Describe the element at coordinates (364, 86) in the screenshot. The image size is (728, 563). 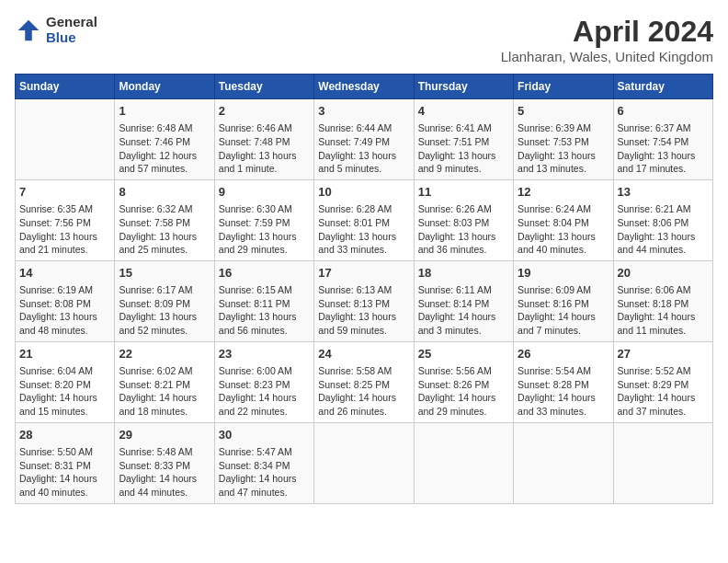
I see `calendar-header-row: SundayMondayTuesdayWednesdayThursdayFrid…` at that location.